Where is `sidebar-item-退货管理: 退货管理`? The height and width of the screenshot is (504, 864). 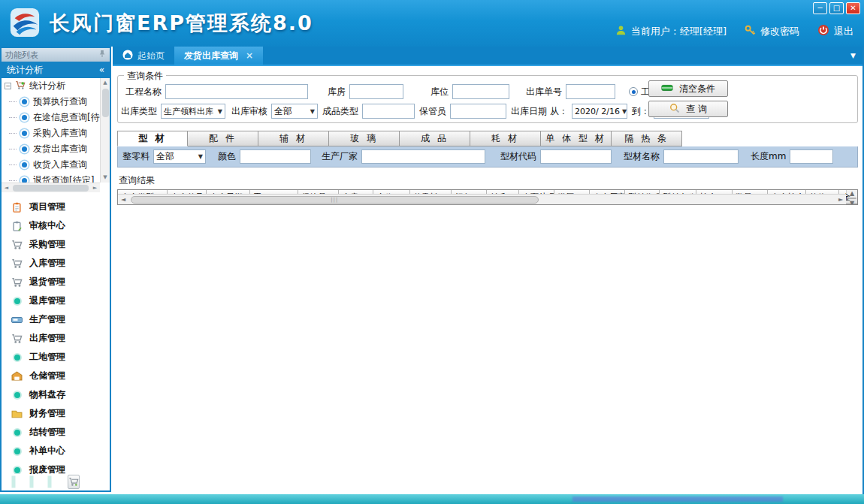 sidebar-item-退货管理: 退货管理 is located at coordinates (56, 282).